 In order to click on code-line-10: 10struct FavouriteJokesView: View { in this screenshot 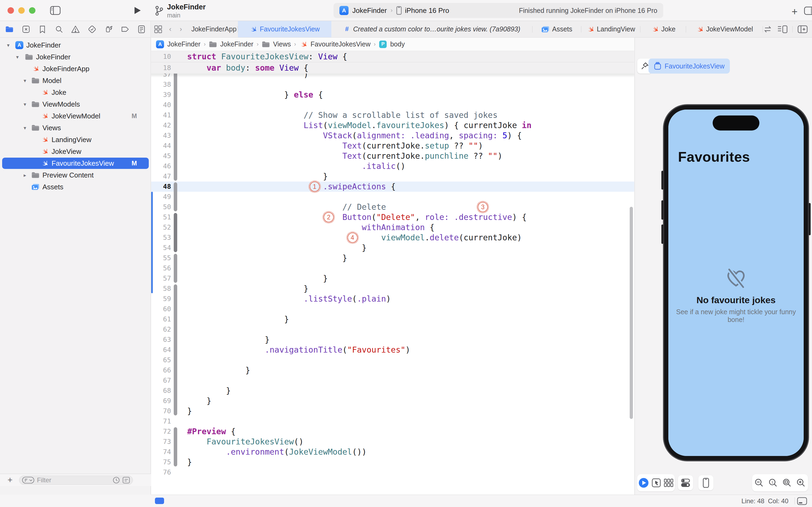, I will do `click(393, 57)`.